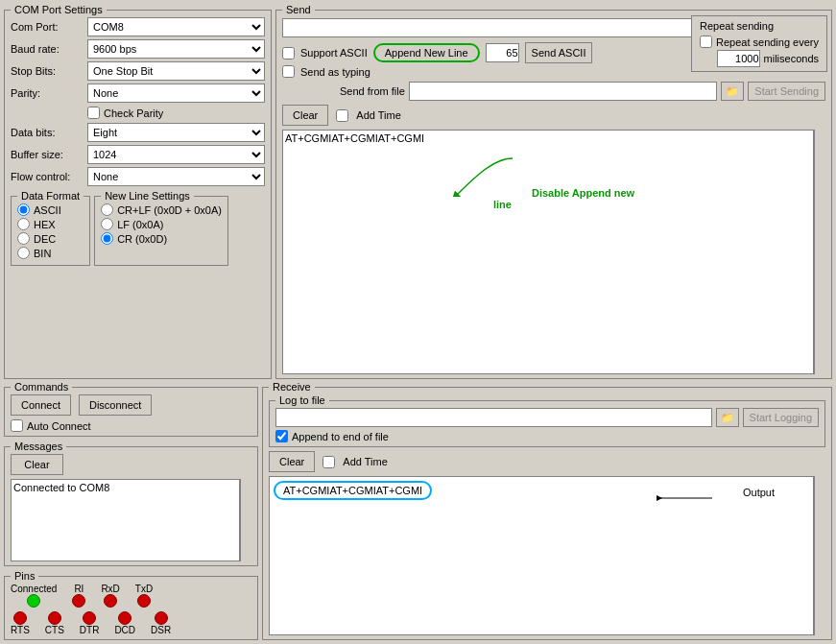 This screenshot has height=644, width=836. Describe the element at coordinates (365, 462) in the screenshot. I see `receive-add-time-label: Add Time` at that location.